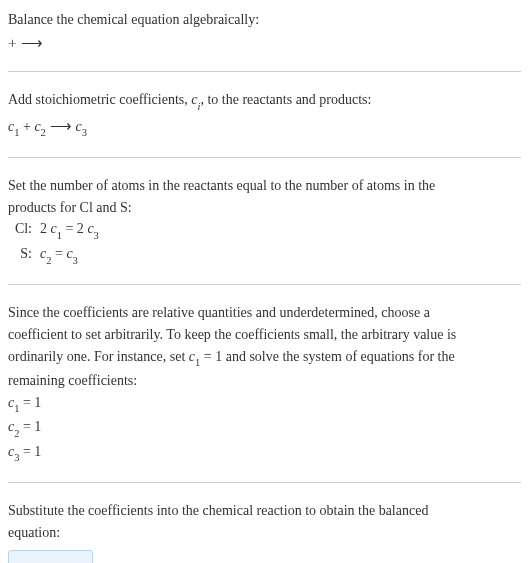 This screenshot has width=529, height=563. I want to click on step1-equation: c1 + c2 ⟶ c3, so click(264, 127).